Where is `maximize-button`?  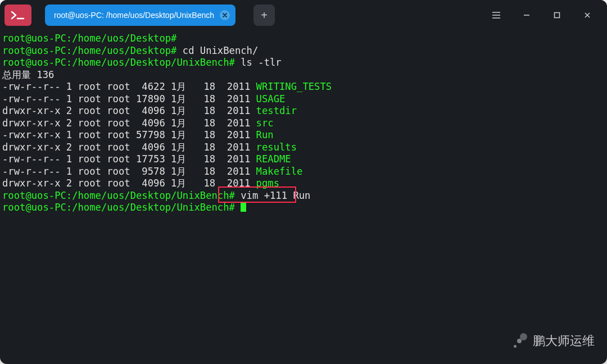
maximize-button is located at coordinates (557, 15).